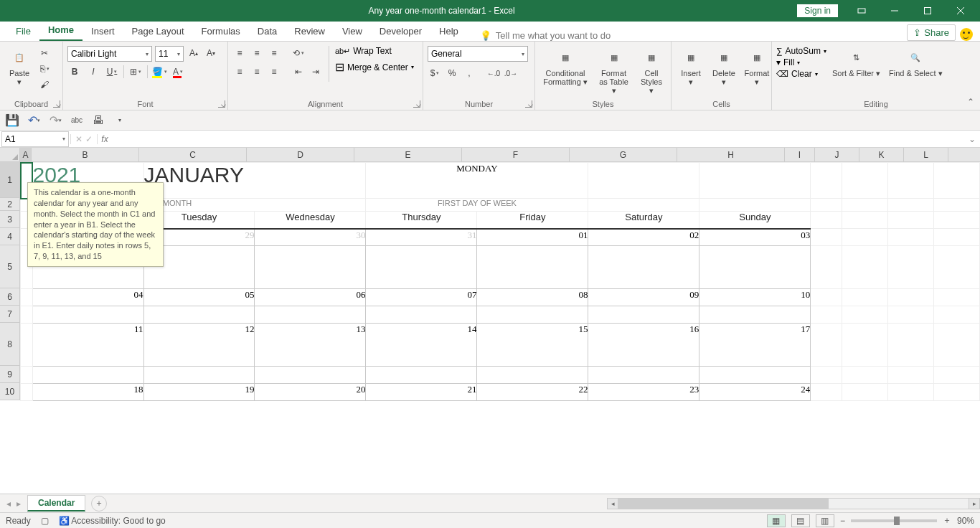  What do you see at coordinates (801, 74) in the screenshot?
I see `clear-button: ⌫Clear▾` at bounding box center [801, 74].